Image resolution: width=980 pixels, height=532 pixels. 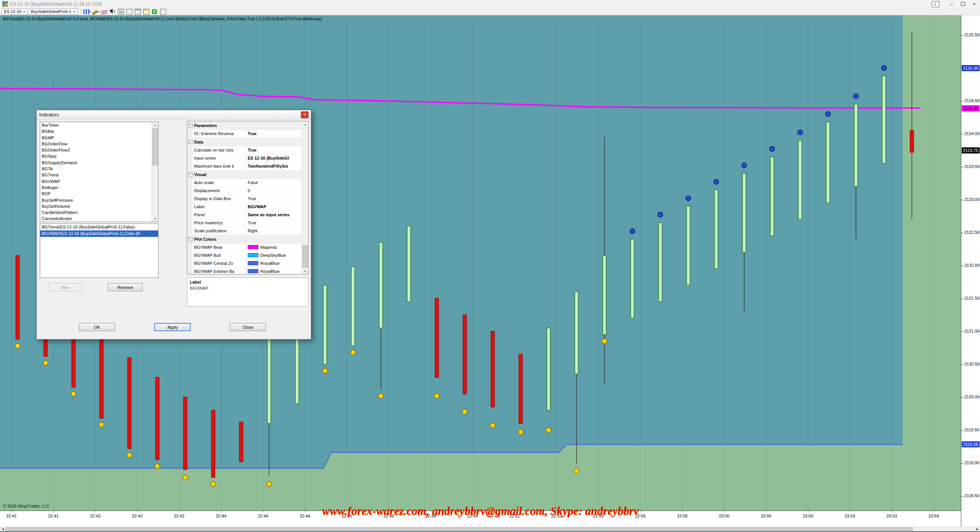 What do you see at coordinates (963, 4) in the screenshot?
I see `maximize-button` at bounding box center [963, 4].